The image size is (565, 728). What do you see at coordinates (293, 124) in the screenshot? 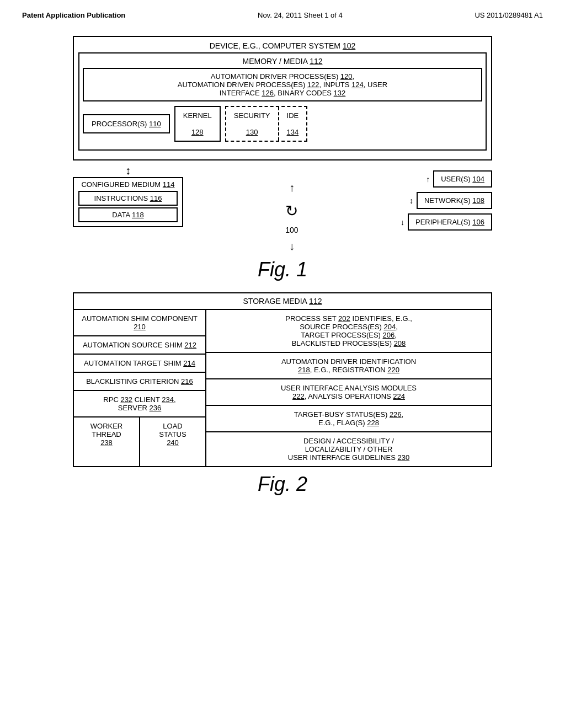
I see `ide-box: IDE134` at bounding box center [293, 124].